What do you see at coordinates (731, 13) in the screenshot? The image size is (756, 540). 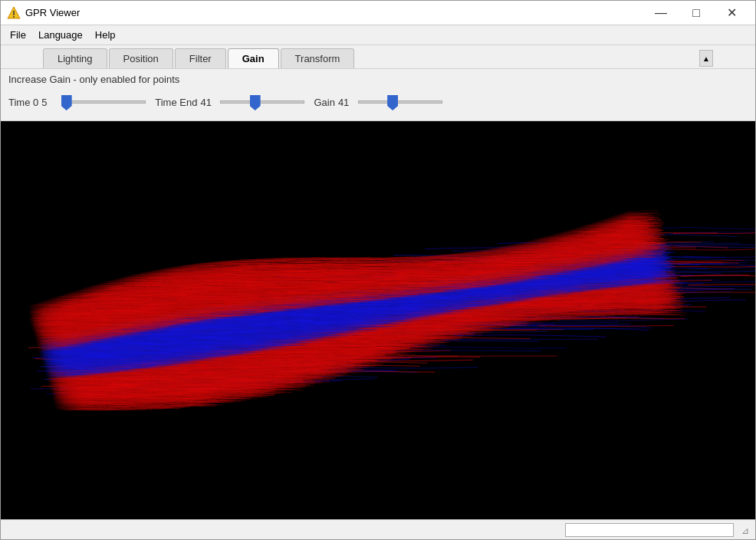 I see `close-button: ✕` at bounding box center [731, 13].